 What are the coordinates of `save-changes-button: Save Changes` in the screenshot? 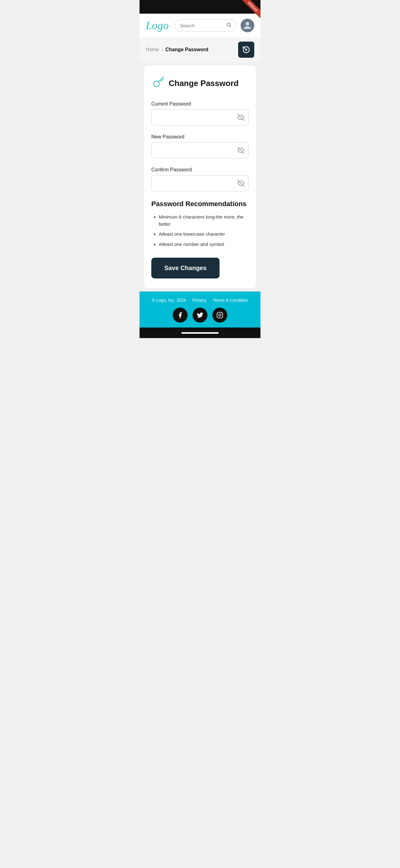 It's located at (185, 268).